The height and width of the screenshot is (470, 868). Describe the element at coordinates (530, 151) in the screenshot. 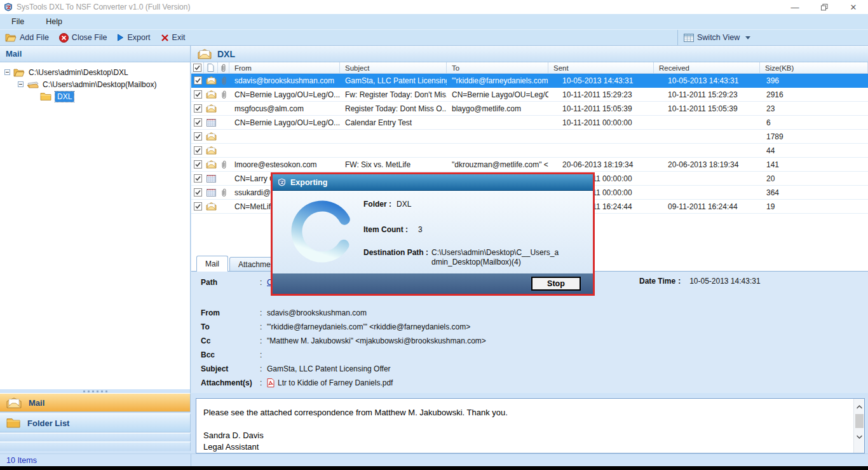

I see `table-row: 44` at that location.